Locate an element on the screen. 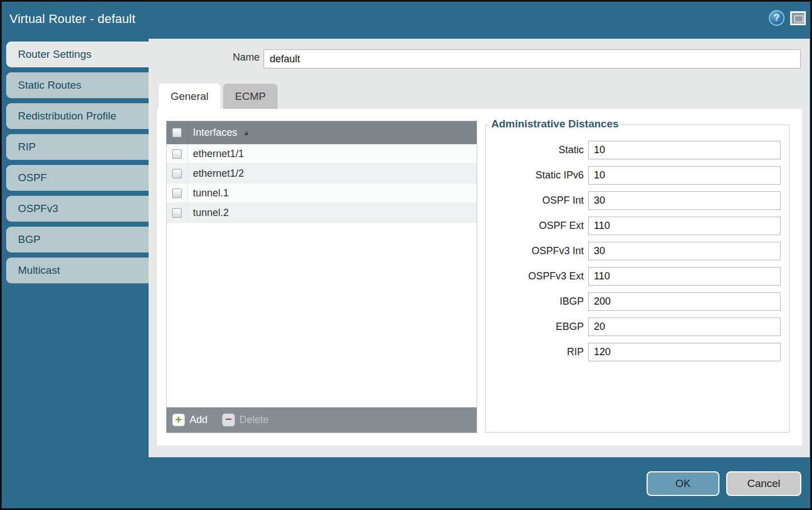 The height and width of the screenshot is (510, 812). add-button-label: Add is located at coordinates (199, 420).